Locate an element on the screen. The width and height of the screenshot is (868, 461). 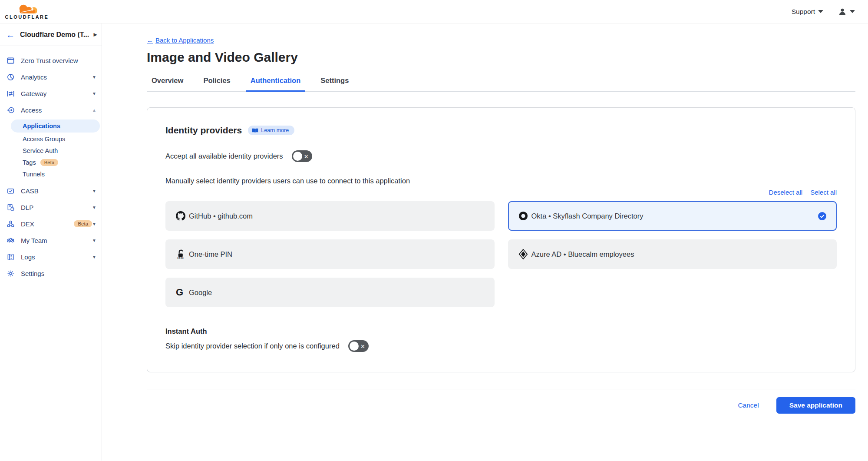
back-to-applications-link: ← Back to Applications is located at coordinates (180, 40).